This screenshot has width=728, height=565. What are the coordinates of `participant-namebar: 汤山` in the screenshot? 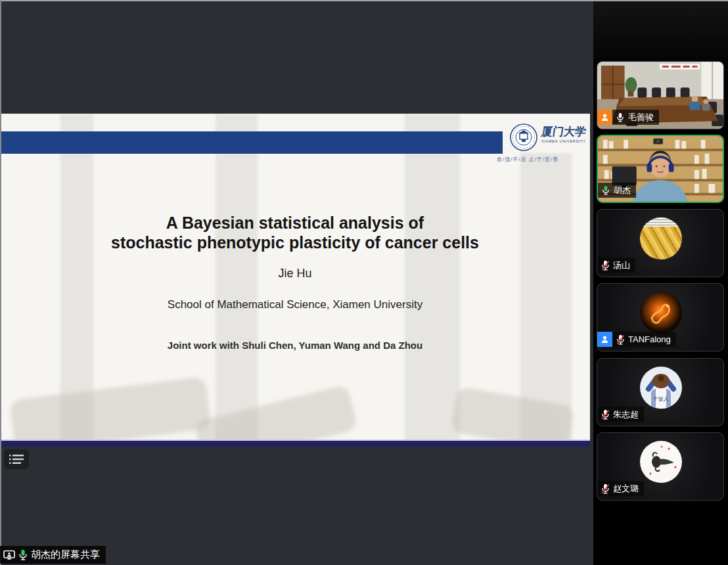 It's located at (616, 265).